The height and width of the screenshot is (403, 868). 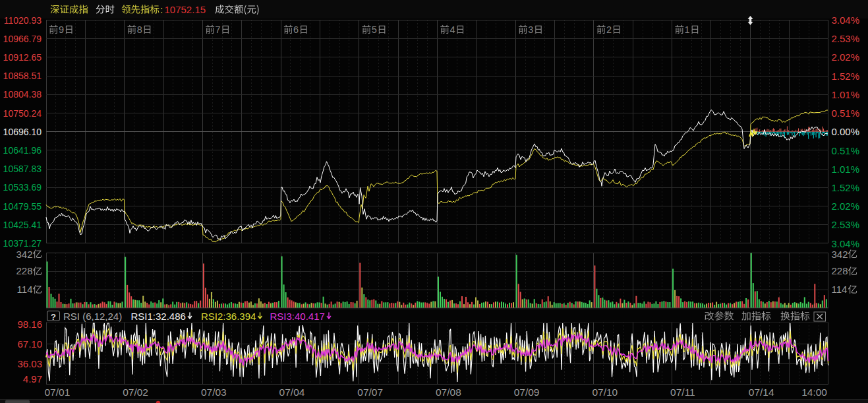 I want to click on svg-text: 10479.55, so click(x=22, y=206).